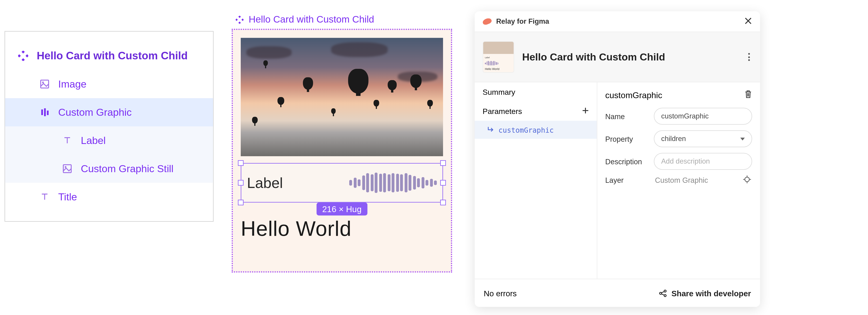 This screenshot has height=315, width=868. What do you see at coordinates (685, 116) in the screenshot?
I see `name-input-value: customGraphic` at bounding box center [685, 116].